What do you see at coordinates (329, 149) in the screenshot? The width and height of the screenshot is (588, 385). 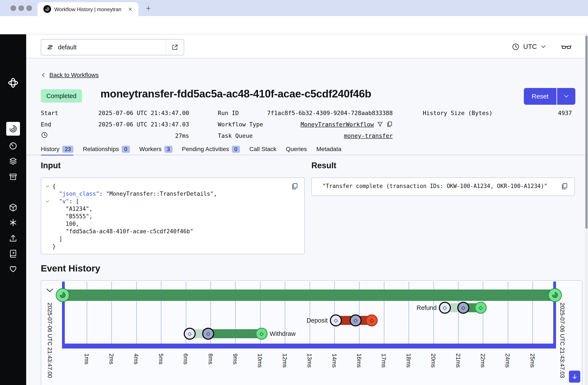 I see `tab-metadata: Metadata` at bounding box center [329, 149].